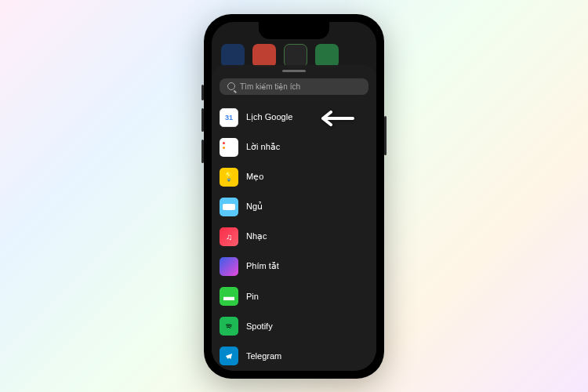 This screenshot has height=392, width=588. What do you see at coordinates (255, 177) in the screenshot?
I see `widget-label: Mẹo` at bounding box center [255, 177].